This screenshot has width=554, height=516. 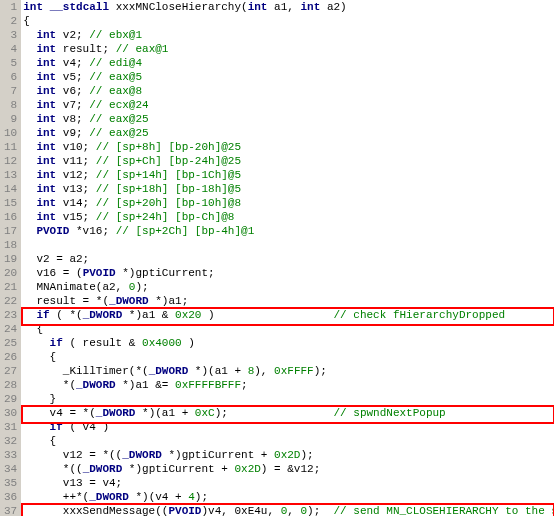 What do you see at coordinates (288, 259) in the screenshot?
I see `code-line: v2 = a2;` at bounding box center [288, 259].